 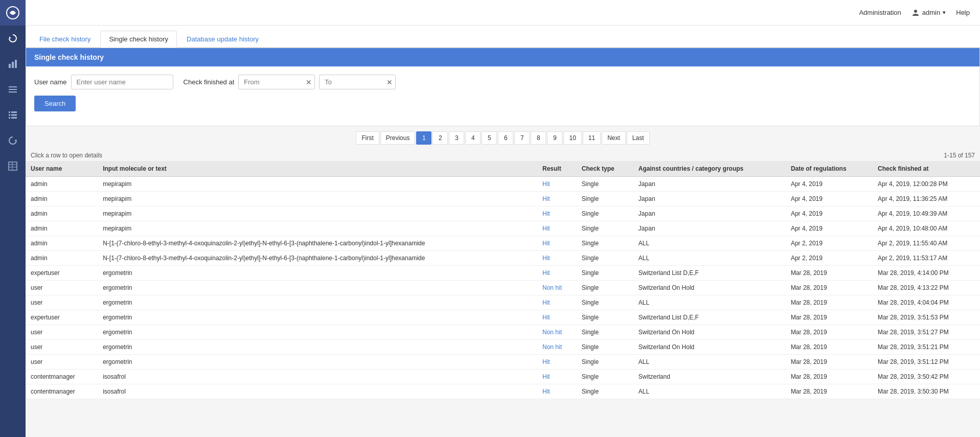 What do you see at coordinates (592, 138) in the screenshot?
I see `page-11-button: 11` at bounding box center [592, 138].